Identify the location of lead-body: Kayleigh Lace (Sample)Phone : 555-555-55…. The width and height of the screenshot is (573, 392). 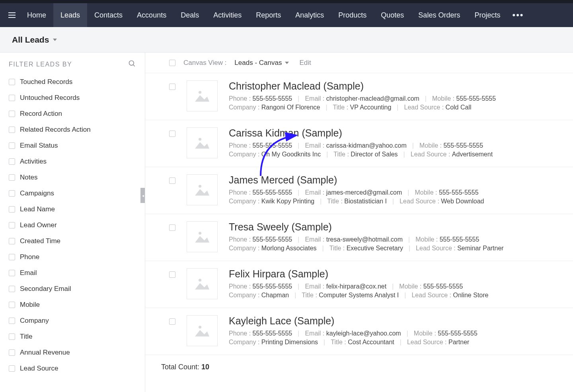
(389, 331).